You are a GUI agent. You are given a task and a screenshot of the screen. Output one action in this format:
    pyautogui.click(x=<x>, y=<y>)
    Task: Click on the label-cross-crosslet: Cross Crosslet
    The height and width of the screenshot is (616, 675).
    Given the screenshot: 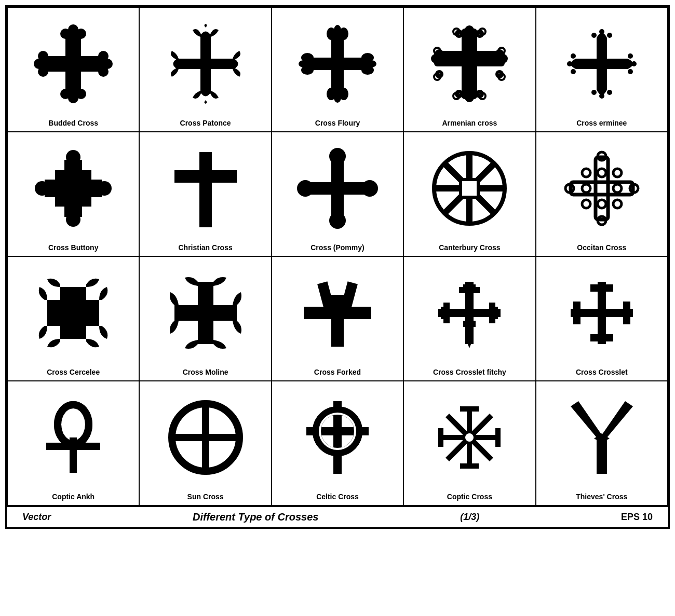 What is the action you would take?
    pyautogui.click(x=602, y=372)
    